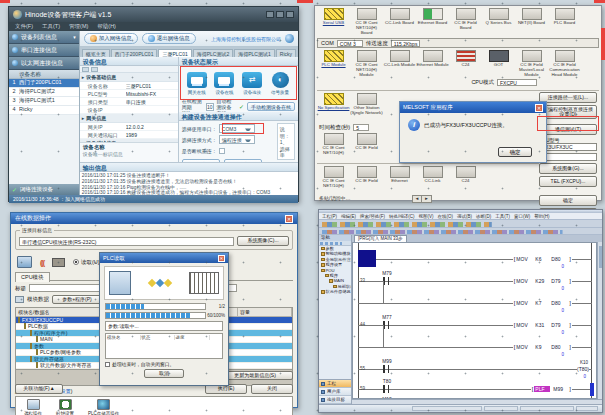  What do you see at coordinates (568, 200) in the screenshot?
I see `ok-button: 确定` at bounding box center [568, 200].